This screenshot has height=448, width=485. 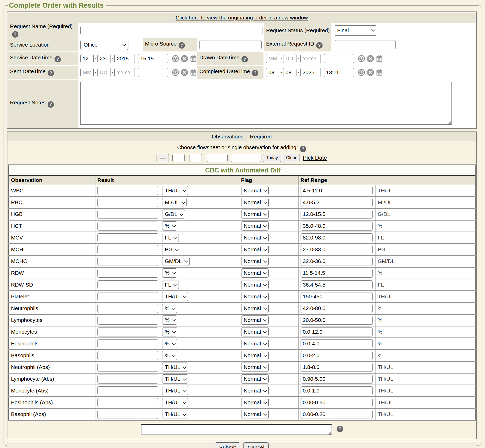 I want to click on completed-time-input, so click(x=339, y=72).